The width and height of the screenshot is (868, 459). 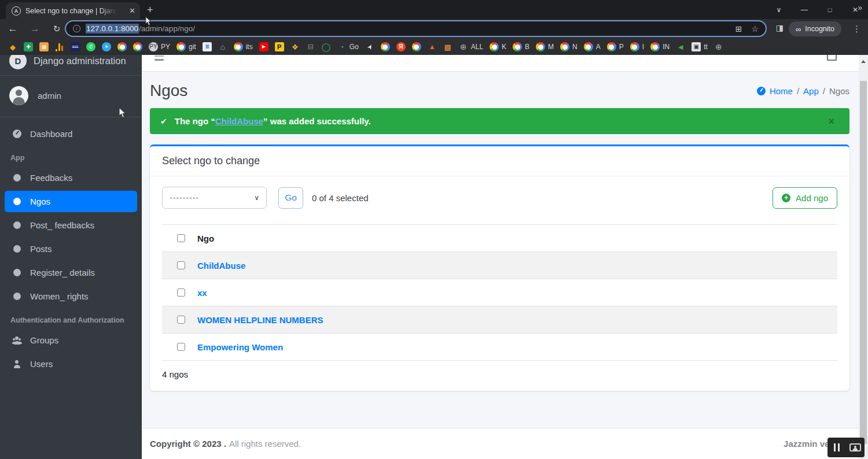 I want to click on bookmark-item: IEEE, so click(x=75, y=47).